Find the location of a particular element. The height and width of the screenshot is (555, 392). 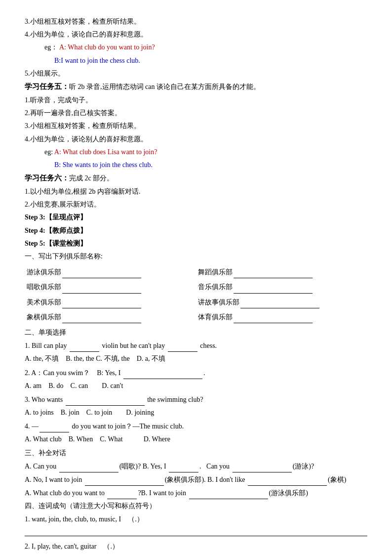

club-right-1: 舞蹈俱乐部 is located at coordinates (275, 272).